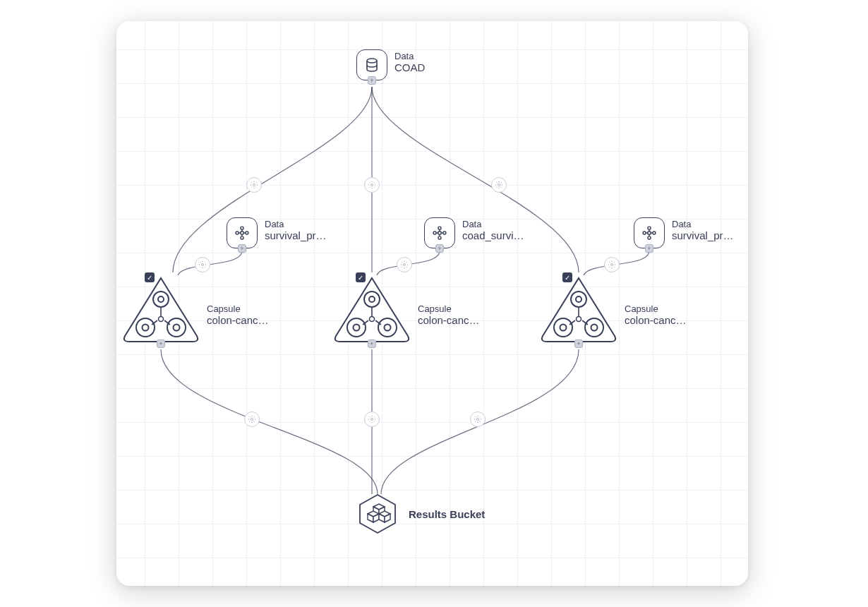 This screenshot has width=868, height=607. I want to click on boxes-icon, so click(378, 514).